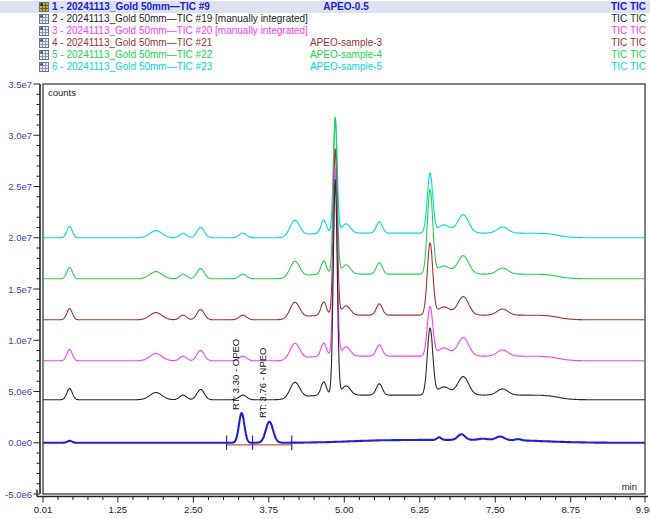  I want to click on svg-text: 5.00, so click(344, 510).